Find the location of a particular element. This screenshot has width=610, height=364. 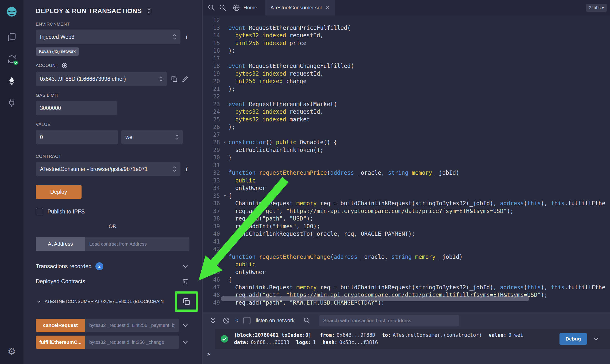

edit-pencil-icon is located at coordinates (186, 79).